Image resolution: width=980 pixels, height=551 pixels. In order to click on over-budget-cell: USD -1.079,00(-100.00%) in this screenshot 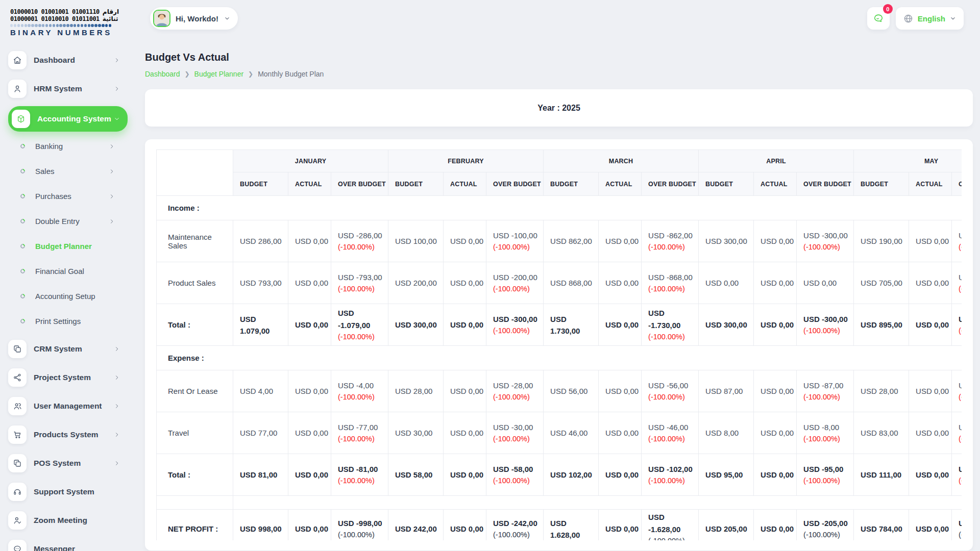, I will do `click(360, 325)`.